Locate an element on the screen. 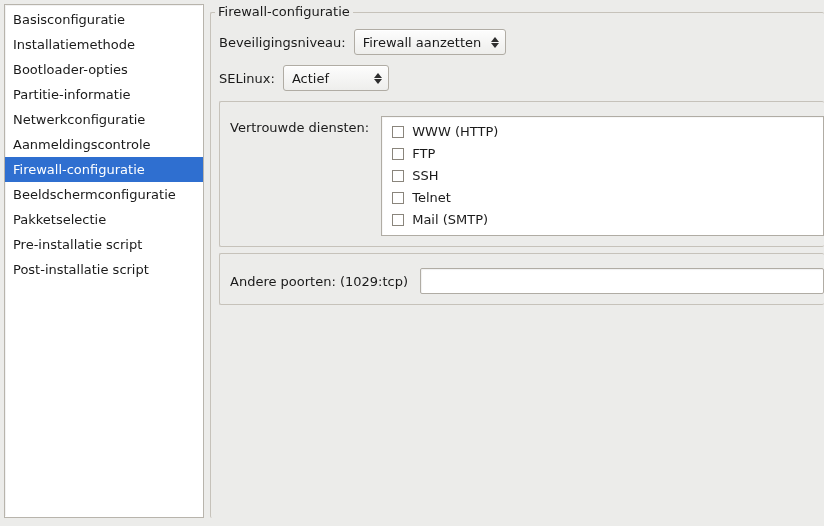  security-level-label: Beveiligingsniveau: is located at coordinates (282, 42).